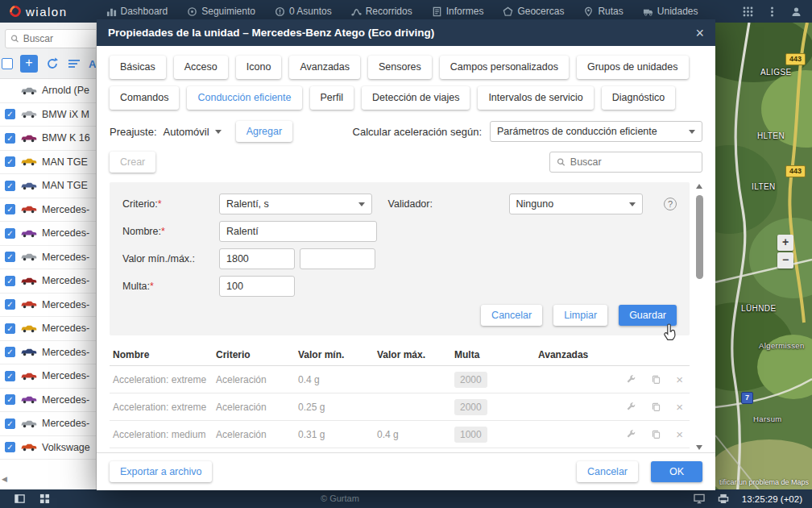 The width and height of the screenshot is (812, 508). I want to click on valor-min-input, so click(257, 259).